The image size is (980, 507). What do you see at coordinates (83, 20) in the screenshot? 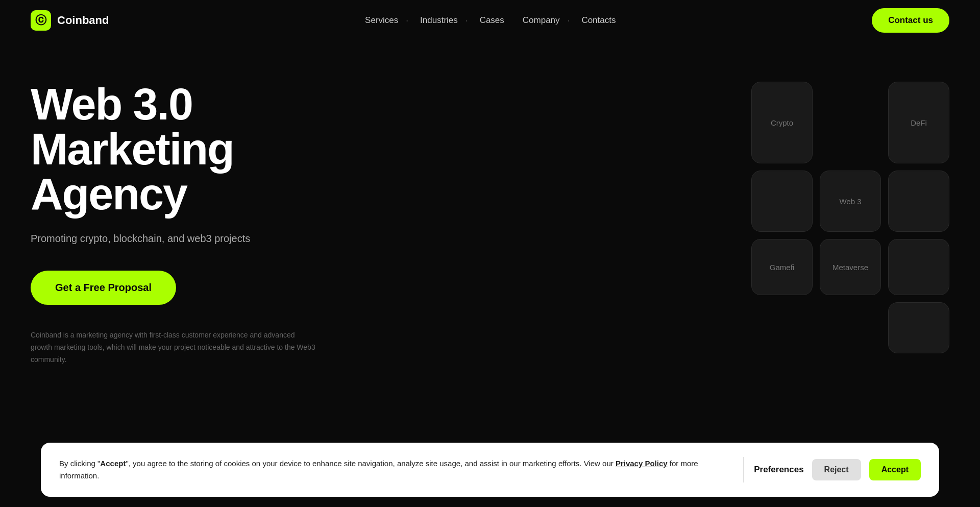
I see `logo-text: Coinband` at bounding box center [83, 20].